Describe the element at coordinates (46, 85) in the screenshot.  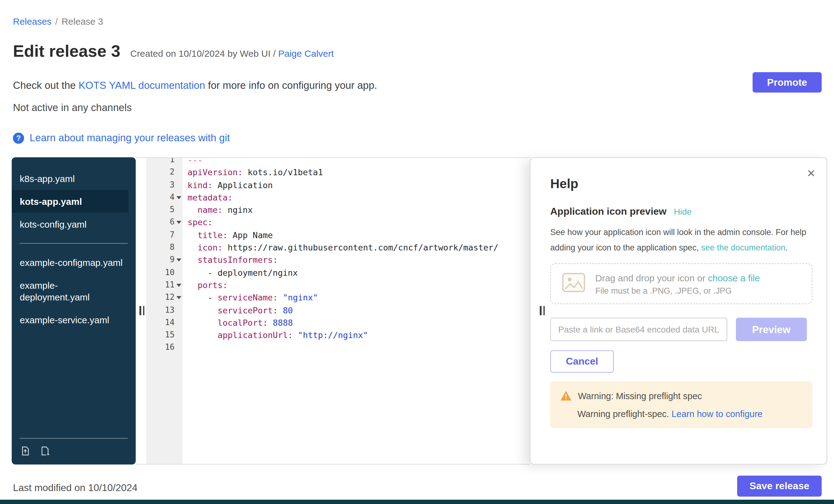
I see `doc-note-prefix: Check out the` at that location.